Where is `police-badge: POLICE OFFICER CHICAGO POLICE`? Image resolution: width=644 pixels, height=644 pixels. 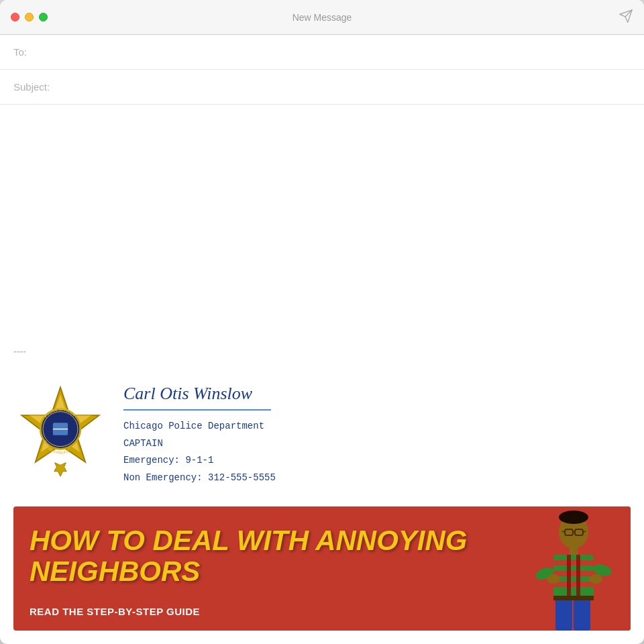
police-badge: POLICE OFFICER CHICAGO POLICE is located at coordinates (60, 434).